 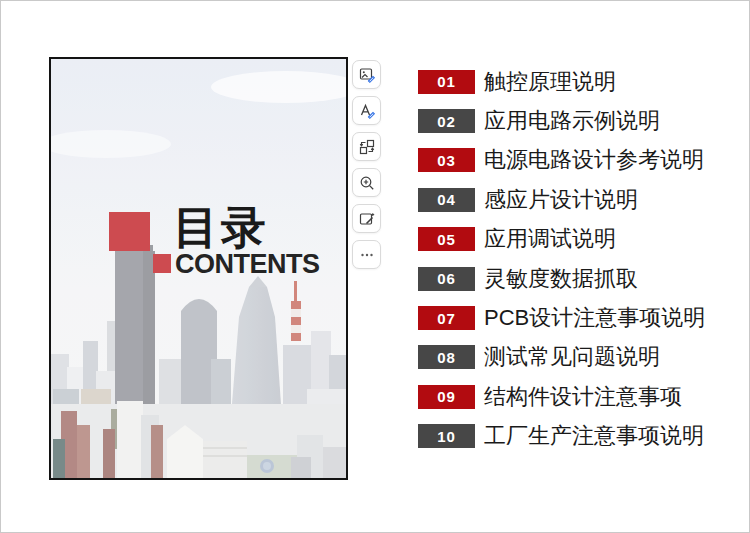 I want to click on replace-picture-icon, so click(x=367, y=75).